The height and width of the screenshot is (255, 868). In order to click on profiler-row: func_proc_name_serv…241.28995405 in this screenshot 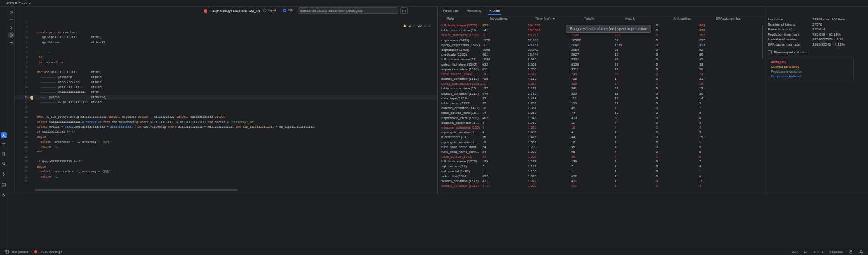, I will do `click(601, 152)`.